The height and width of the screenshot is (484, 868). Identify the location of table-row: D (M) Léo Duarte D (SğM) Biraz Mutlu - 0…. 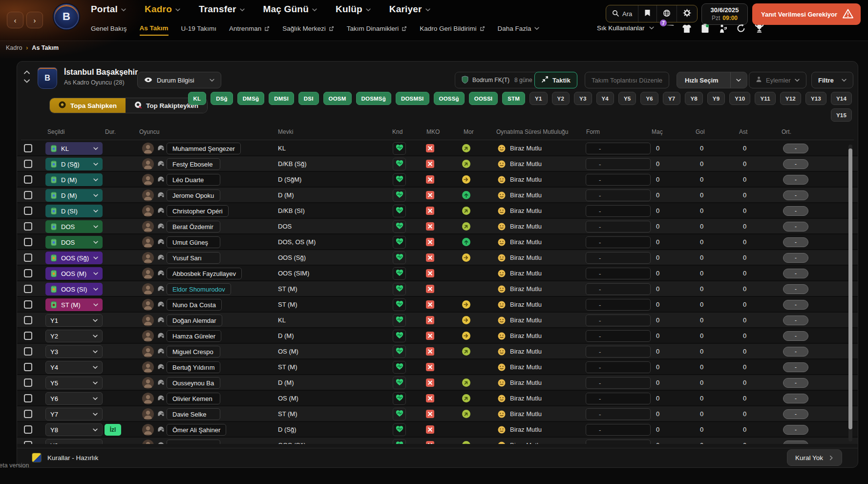
(438, 180).